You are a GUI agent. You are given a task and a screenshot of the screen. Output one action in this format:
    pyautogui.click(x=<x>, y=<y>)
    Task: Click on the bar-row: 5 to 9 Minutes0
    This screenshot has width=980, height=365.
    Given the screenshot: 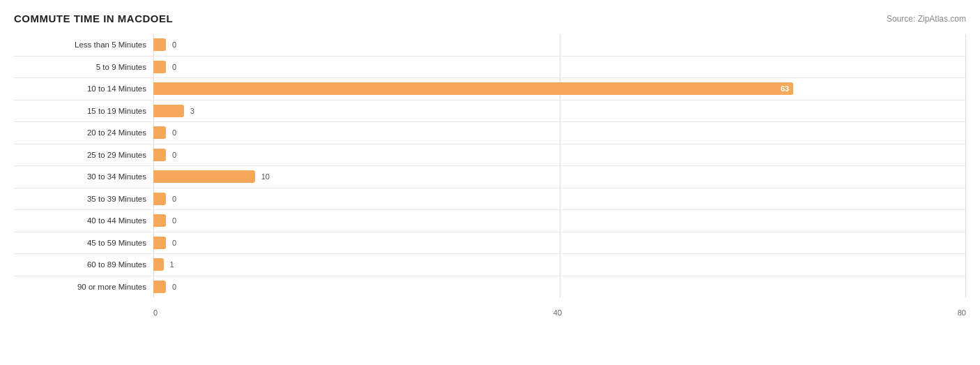 What is the action you would take?
    pyautogui.click(x=490, y=68)
    